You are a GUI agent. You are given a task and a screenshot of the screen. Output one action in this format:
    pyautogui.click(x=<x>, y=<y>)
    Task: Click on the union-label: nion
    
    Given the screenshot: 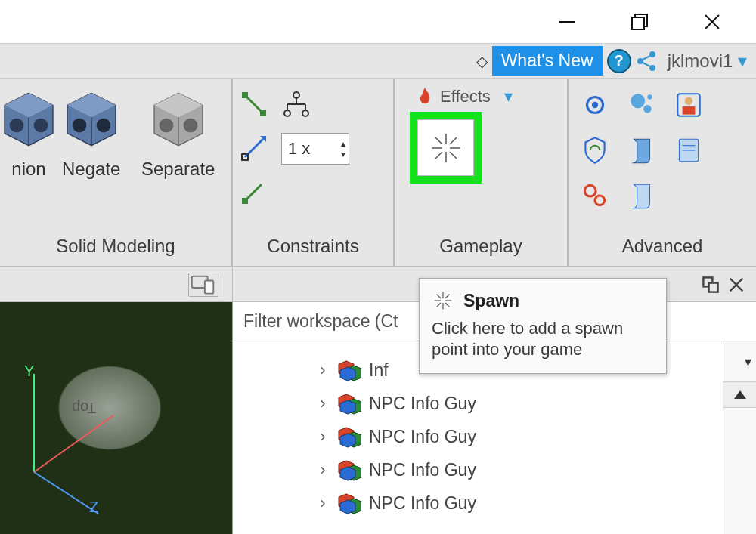 What is the action you would take?
    pyautogui.click(x=29, y=169)
    